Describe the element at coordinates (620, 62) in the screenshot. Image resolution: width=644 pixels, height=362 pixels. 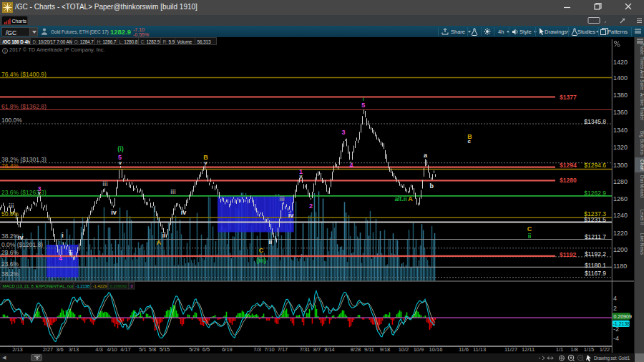
I see `svg-text: 1420` at that location.